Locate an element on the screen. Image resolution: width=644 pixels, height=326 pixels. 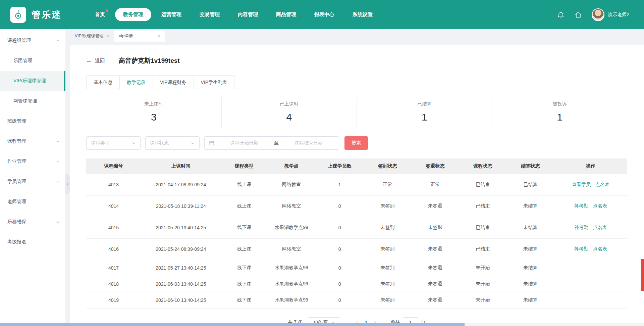
course-type-select: 课程类型 is located at coordinates (113, 143).